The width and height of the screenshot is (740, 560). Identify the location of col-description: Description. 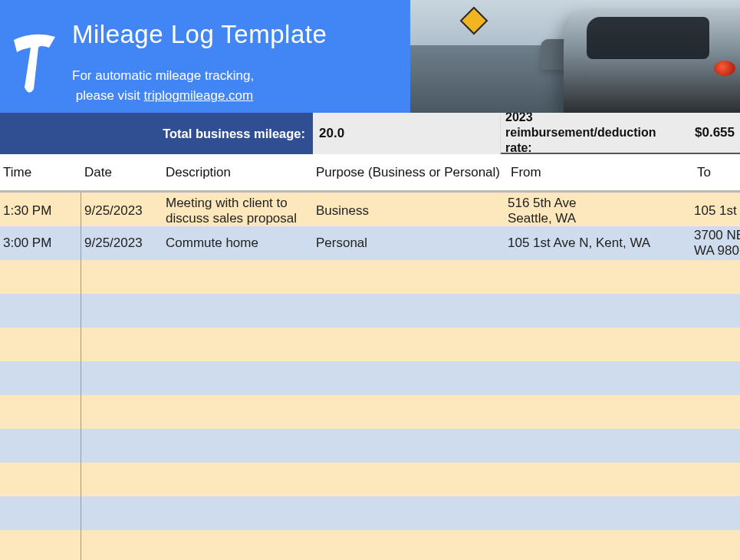
(238, 173).